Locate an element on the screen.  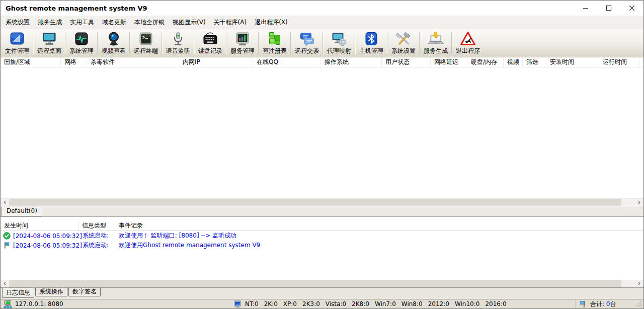
total-label: 合计: is located at coordinates (598, 304).